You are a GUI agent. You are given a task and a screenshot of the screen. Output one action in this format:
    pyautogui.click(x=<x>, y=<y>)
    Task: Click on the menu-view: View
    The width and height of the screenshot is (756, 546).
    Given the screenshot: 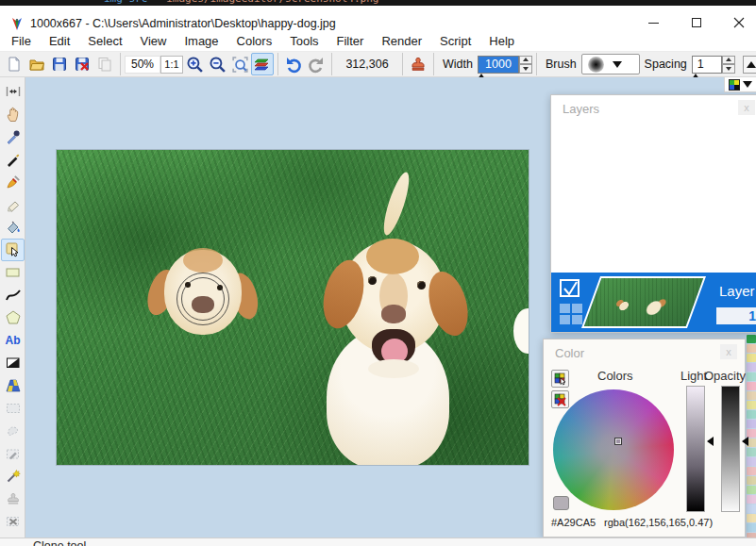 What is the action you would take?
    pyautogui.click(x=154, y=41)
    